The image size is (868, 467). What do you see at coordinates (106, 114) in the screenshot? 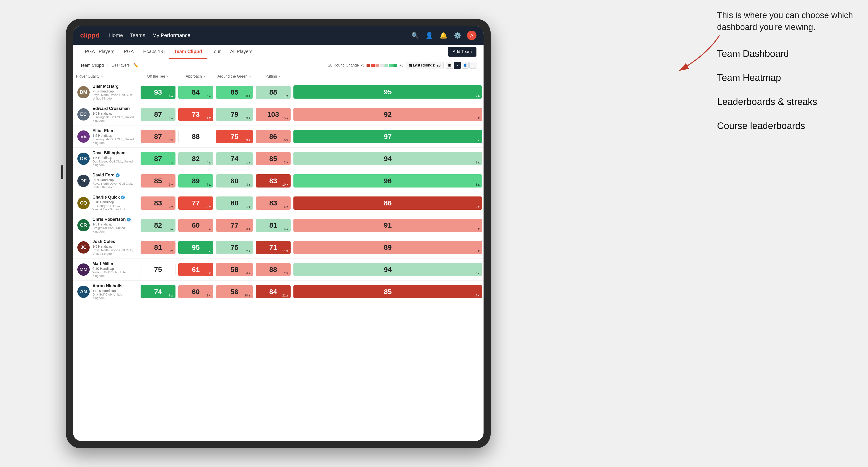
I see `player-info: ECEdward Crossman1-5 HandicapSunningdale…` at bounding box center [106, 114].